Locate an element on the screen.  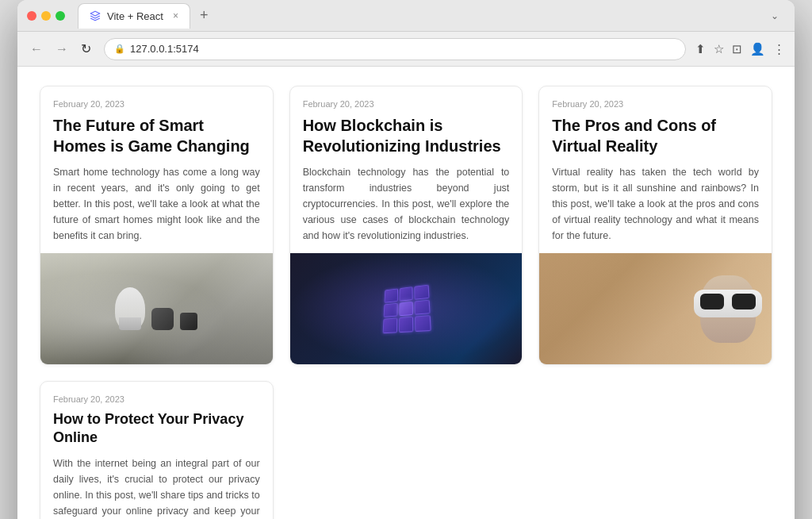
traffic-lights is located at coordinates (46, 16).